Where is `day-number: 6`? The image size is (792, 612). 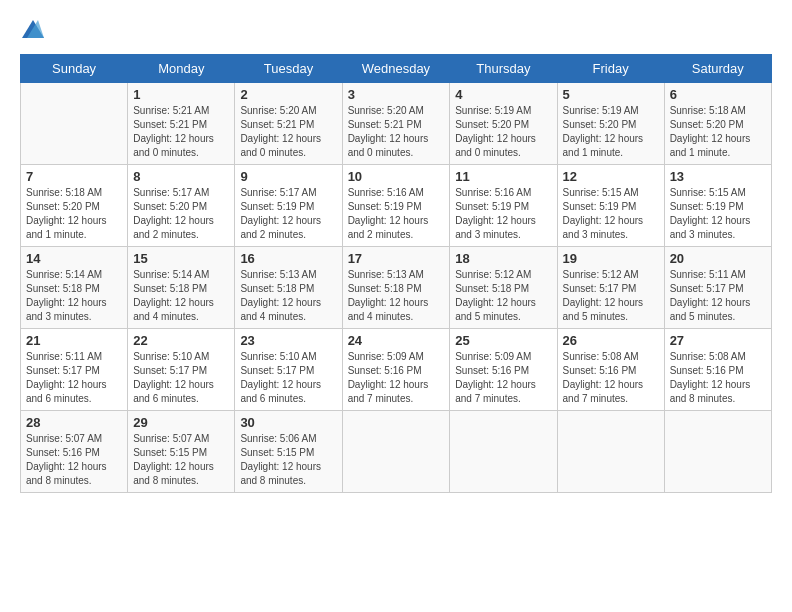
day-number: 6 is located at coordinates (718, 94).